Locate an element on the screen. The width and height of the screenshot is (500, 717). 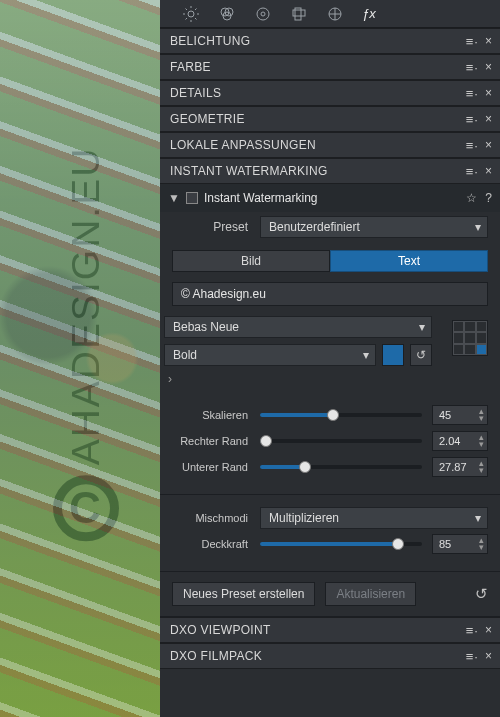
section-label: INSTANT WATERMARKING is located at coordinates (249, 171).